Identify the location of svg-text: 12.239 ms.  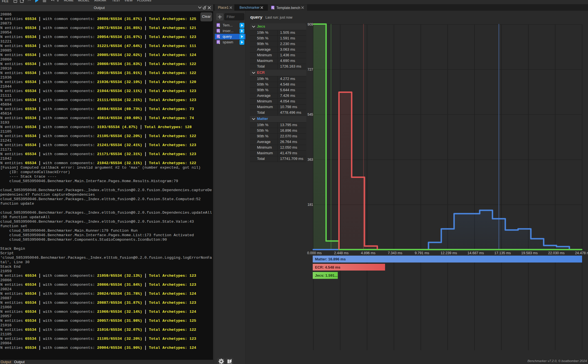
(449, 253).